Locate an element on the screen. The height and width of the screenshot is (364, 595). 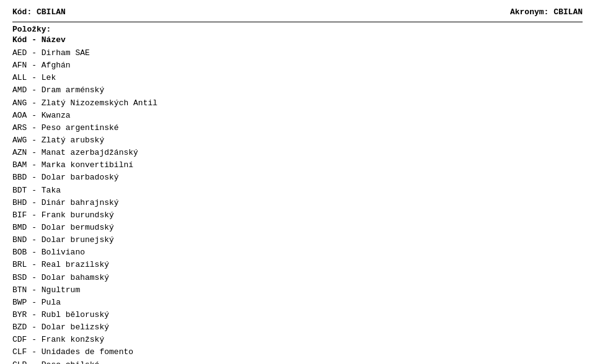
list-item: BOB - Boliviano is located at coordinates (298, 253).